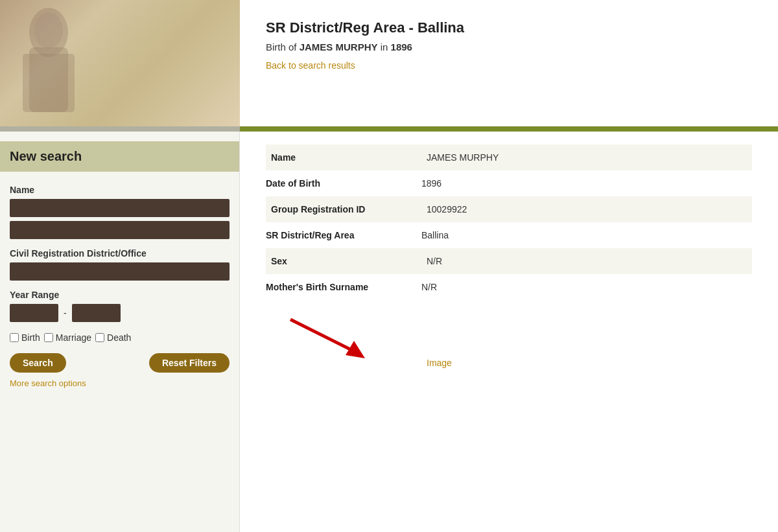 This screenshot has height=532, width=778. Describe the element at coordinates (25, 338) in the screenshot. I see `birth-checkbox-item: Birth` at that location.